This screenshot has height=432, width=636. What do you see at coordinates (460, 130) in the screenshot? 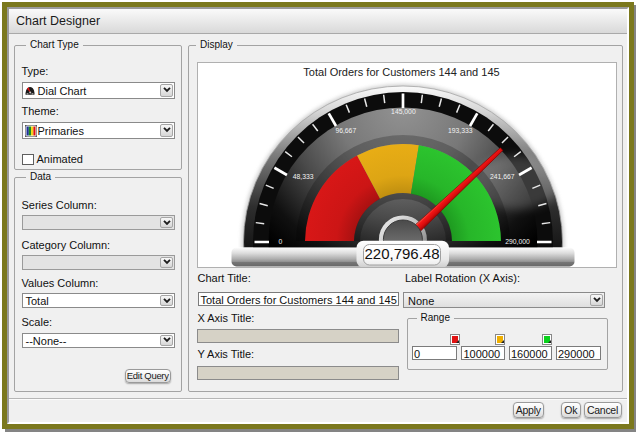
I see `svg-text: 193,333` at bounding box center [460, 130].